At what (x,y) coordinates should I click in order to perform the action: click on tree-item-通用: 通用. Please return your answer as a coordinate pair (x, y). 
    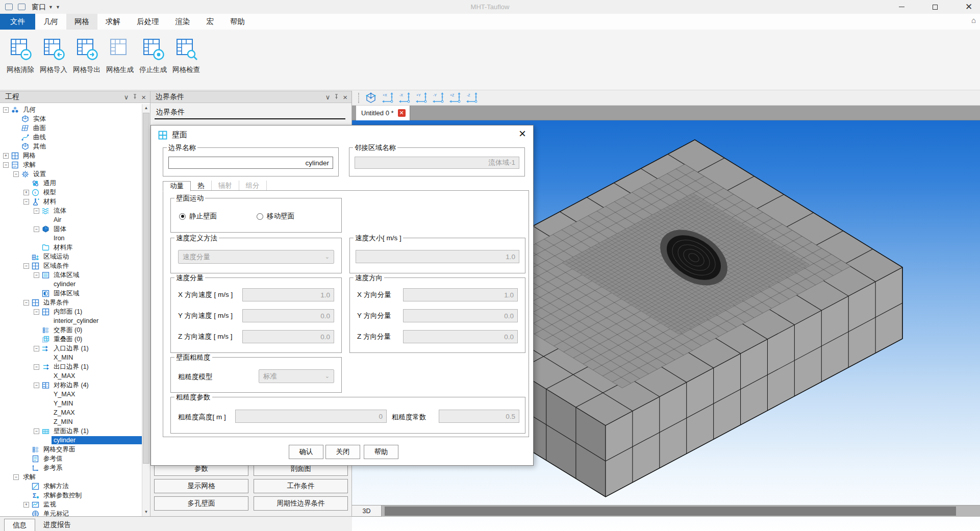
    Looking at the image, I should click on (71, 183).